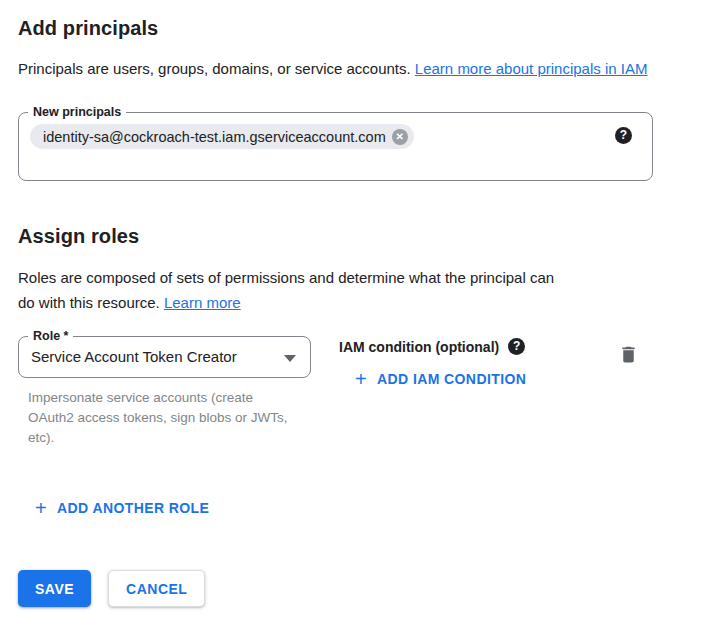 Image resolution: width=713 pixels, height=629 pixels. I want to click on intro-text-body: Principals are users, groups, domains, o…, so click(216, 68).